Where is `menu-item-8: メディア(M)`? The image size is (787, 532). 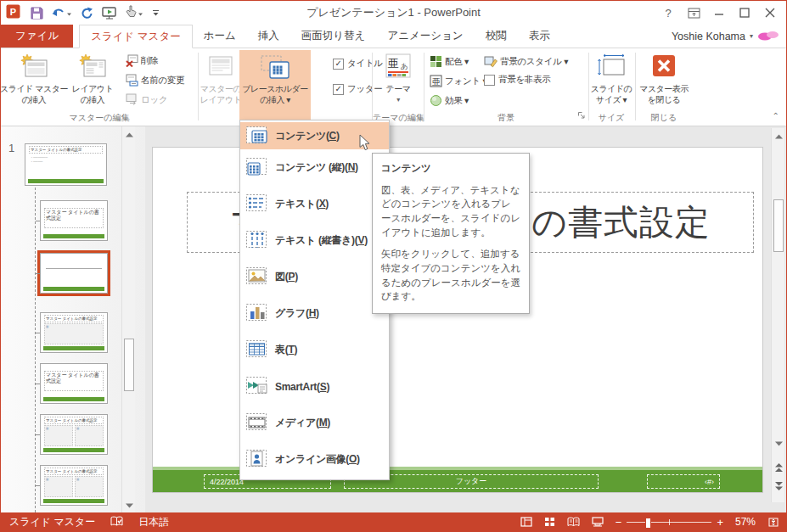
menu-item-8: メディア(M) is located at coordinates (314, 423).